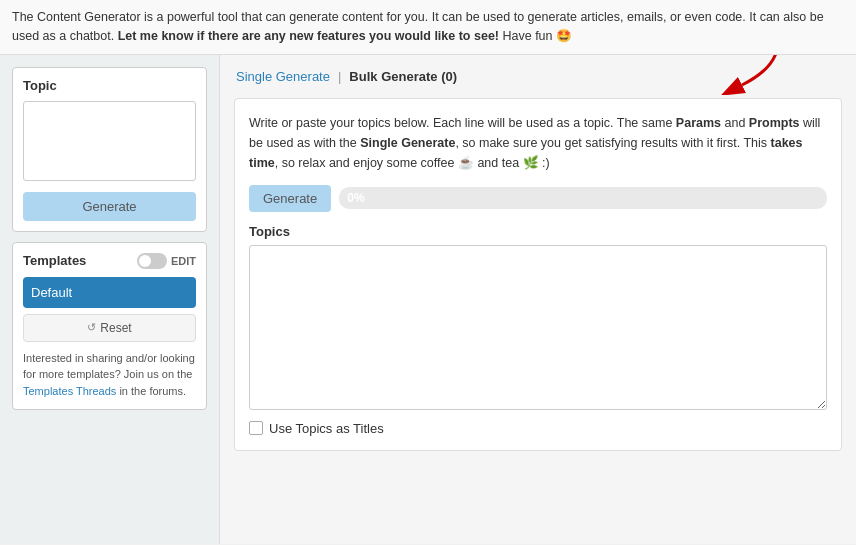 This screenshot has height=545, width=856. I want to click on progress-bar-wrap: 0%, so click(583, 198).